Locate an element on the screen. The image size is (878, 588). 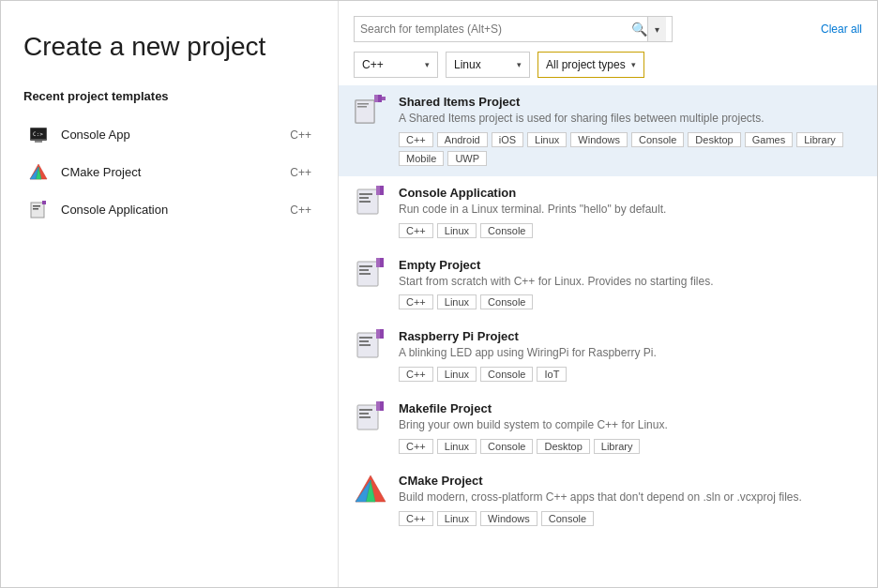
project-item-tags: C++LinuxConsoleIoT is located at coordinates (630, 374).